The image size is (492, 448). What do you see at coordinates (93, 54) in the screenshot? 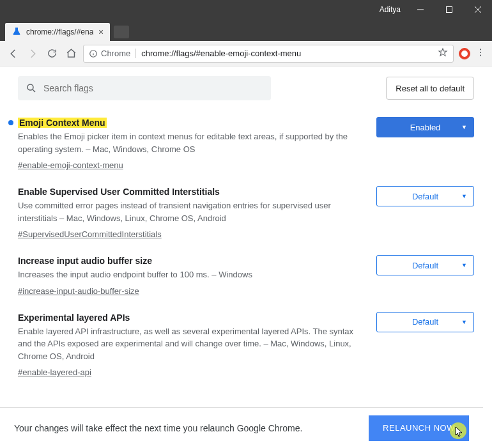
I see `info-icon` at bounding box center [93, 54].